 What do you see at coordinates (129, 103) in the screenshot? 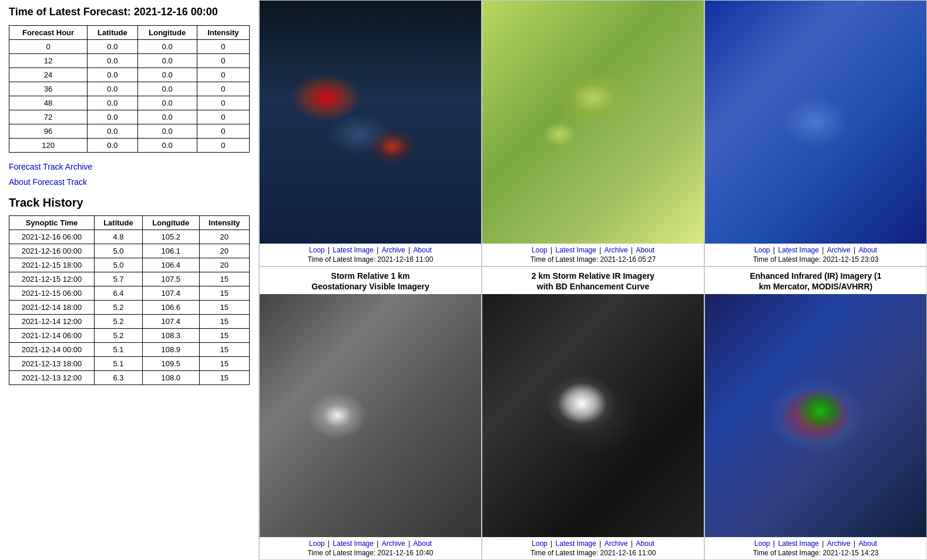
I see `forecast-row: 480.00.00` at bounding box center [129, 103].